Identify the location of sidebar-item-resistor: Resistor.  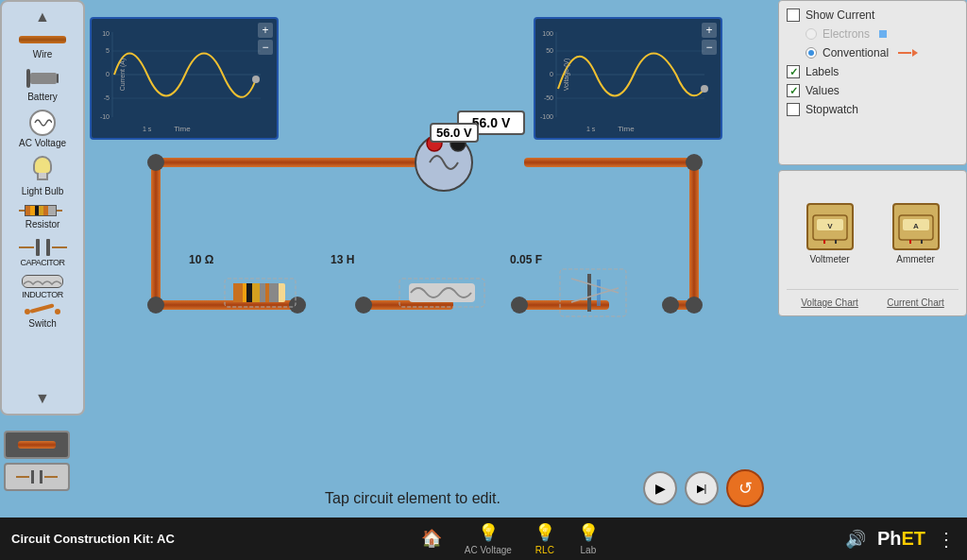
(42, 217).